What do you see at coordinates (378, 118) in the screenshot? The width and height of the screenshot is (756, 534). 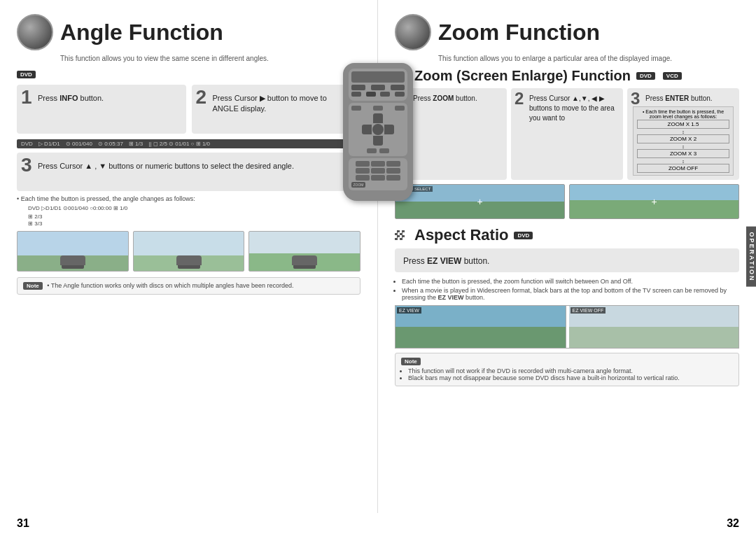 I see `dpad-up` at bounding box center [378, 118].